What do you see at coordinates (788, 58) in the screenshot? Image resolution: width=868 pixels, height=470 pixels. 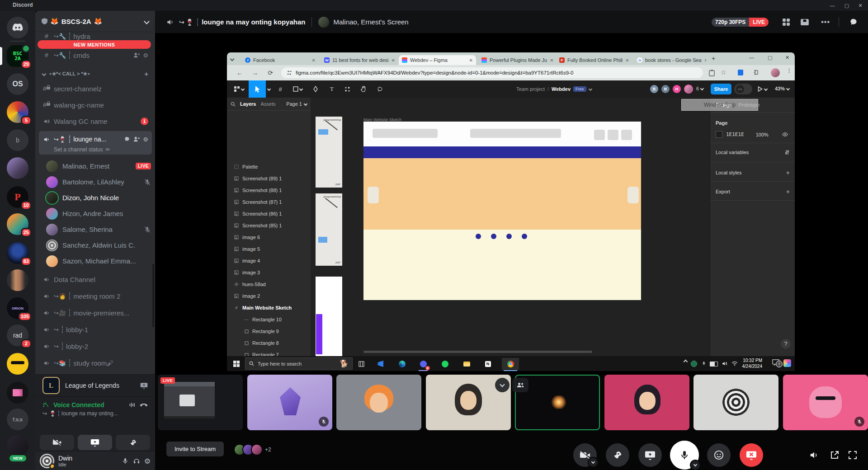 I see `browser-close: ✕` at bounding box center [788, 58].